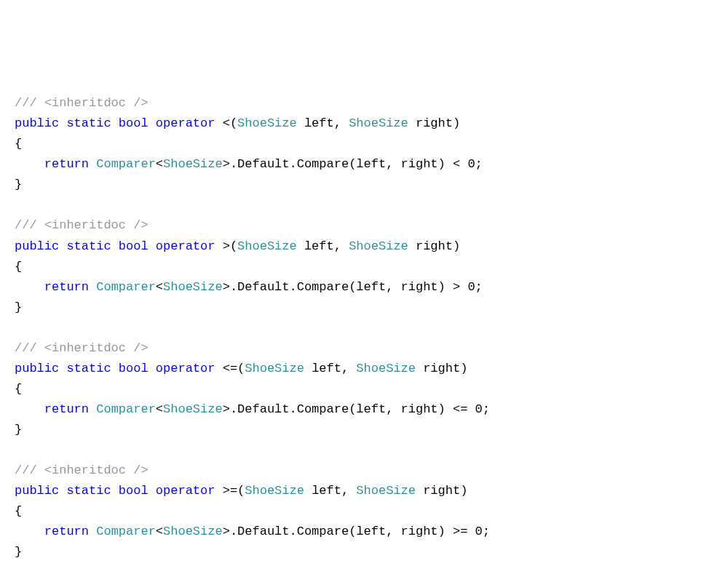 This screenshot has height=582, width=728. I want to click on keyword-bool: bool, so click(134, 124).